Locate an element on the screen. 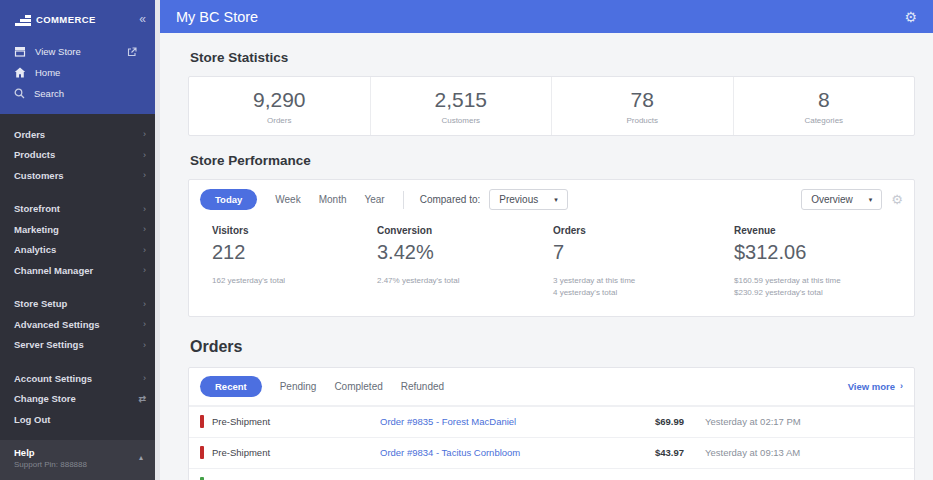 The height and width of the screenshot is (480, 933). sidebar-item-storefront: Storefront› is located at coordinates (80, 210).